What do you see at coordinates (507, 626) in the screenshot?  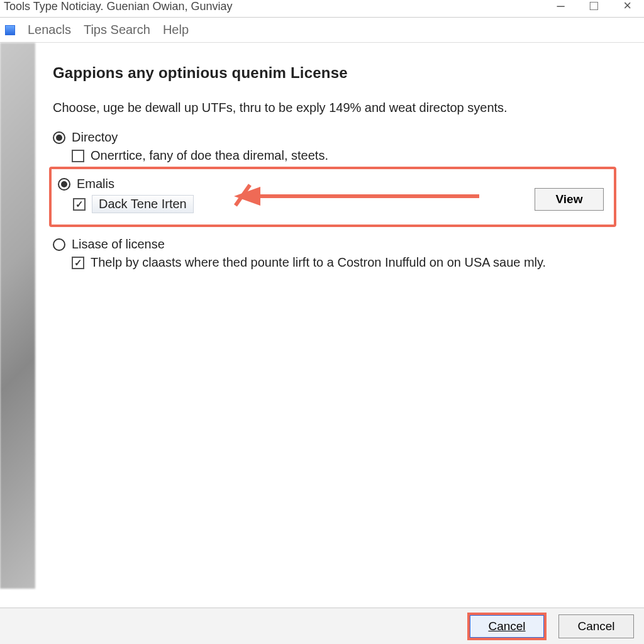 I see `cancel-button-primary-label: Cancel` at bounding box center [507, 626].